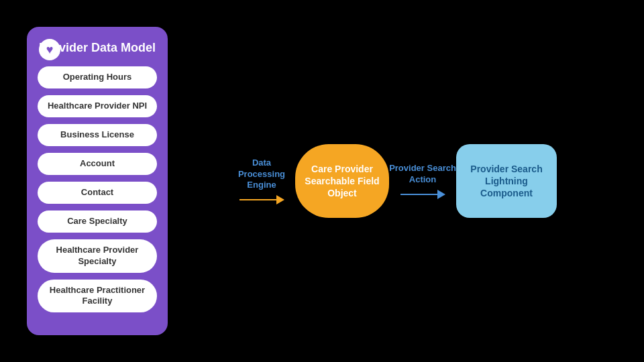  I want to click on flow-wrapper: Data Processing Engine Care Provider Sea…, so click(392, 181).